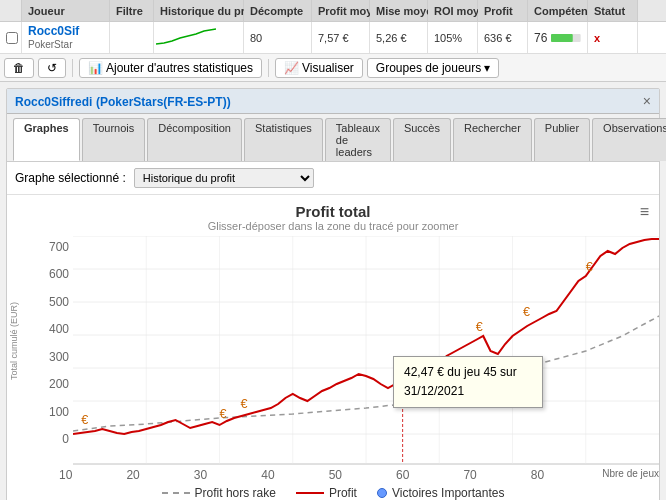  Describe the element at coordinates (400, 364) in the screenshot. I see `euro-label-4: €` at that location.